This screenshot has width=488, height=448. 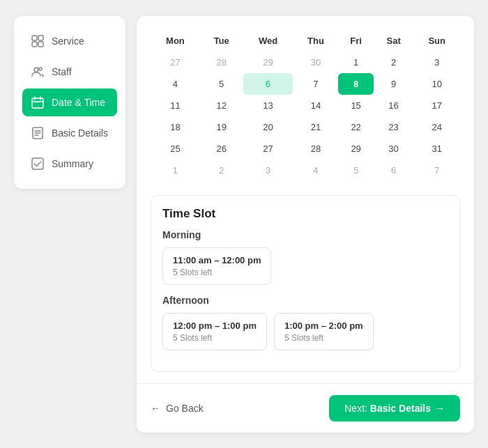 What do you see at coordinates (268, 127) in the screenshot?
I see `cal-day: 20` at bounding box center [268, 127].